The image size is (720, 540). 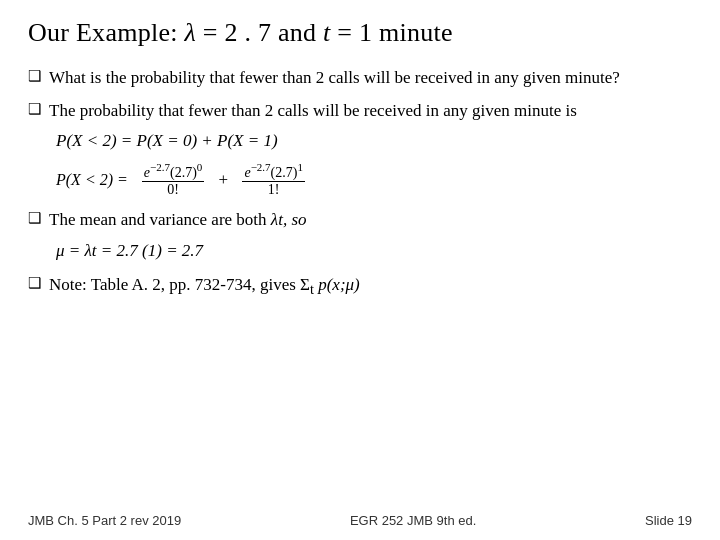 I want to click on note-end: p(x;μ), so click(x=337, y=284).